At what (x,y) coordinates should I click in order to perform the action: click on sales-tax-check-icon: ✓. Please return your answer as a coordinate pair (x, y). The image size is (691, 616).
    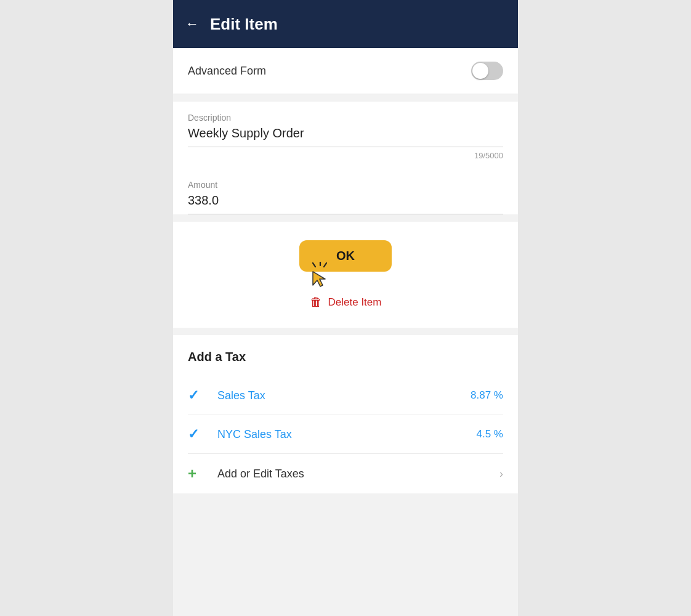
    Looking at the image, I should click on (196, 395).